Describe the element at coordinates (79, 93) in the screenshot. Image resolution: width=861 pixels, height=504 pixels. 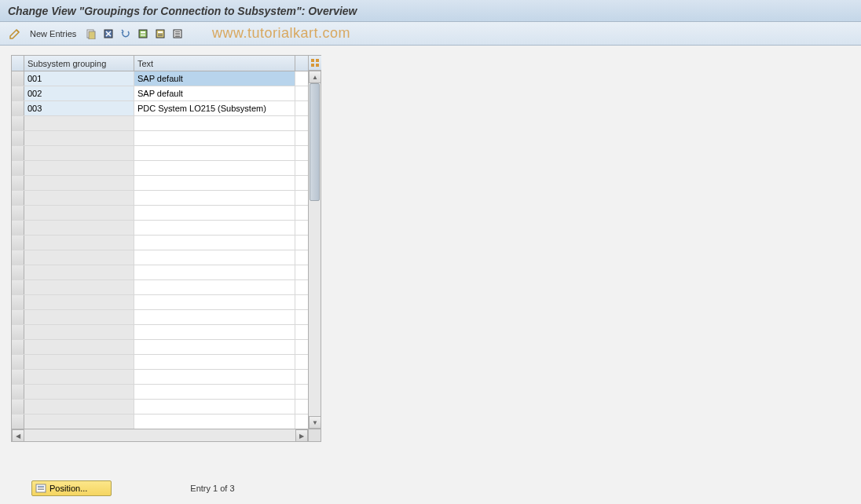
I see `cell-subsystem-id: 002` at that location.